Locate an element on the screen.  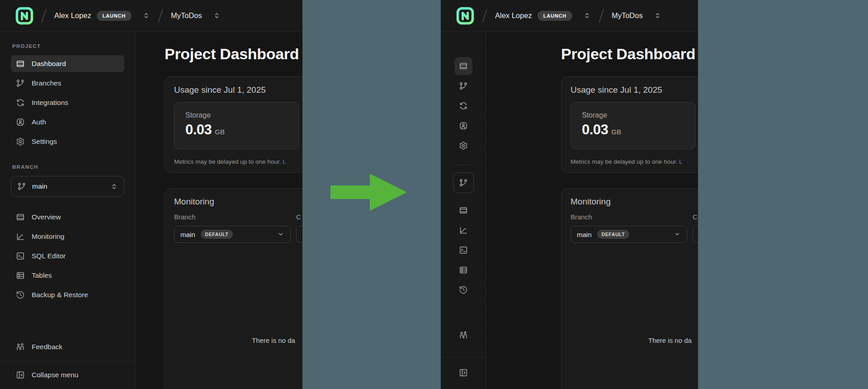
usage-card-title: Usage since Jul 1, 2025 is located at coordinates (238, 90).